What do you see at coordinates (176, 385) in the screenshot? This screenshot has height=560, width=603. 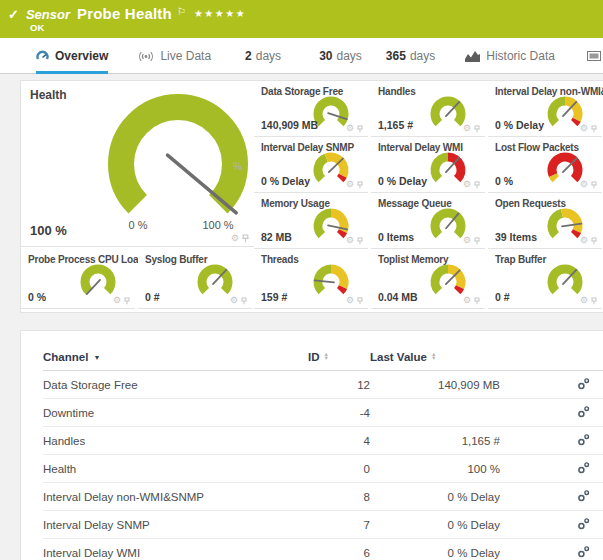 I see `channel-name-cell: Data Storage Free` at bounding box center [176, 385].